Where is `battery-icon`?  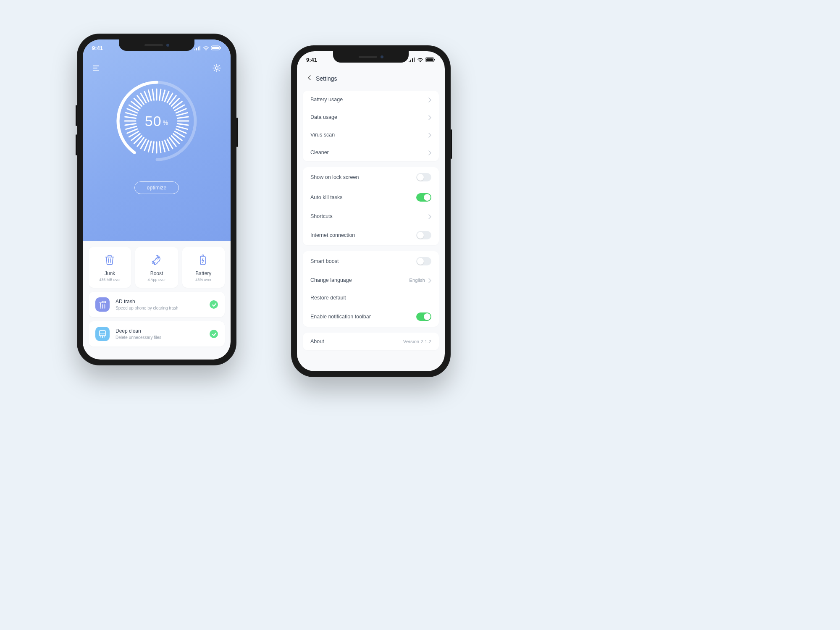
battery-icon is located at coordinates (203, 260).